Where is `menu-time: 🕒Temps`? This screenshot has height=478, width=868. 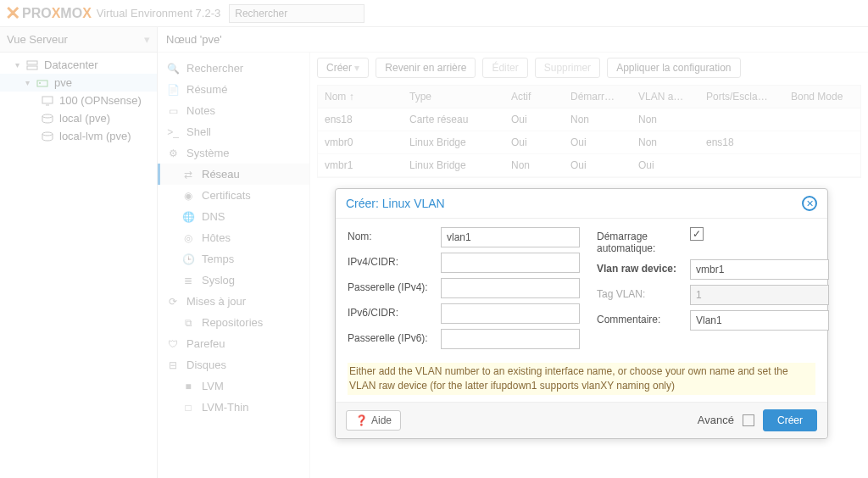
menu-time: 🕒Temps is located at coordinates (234, 259).